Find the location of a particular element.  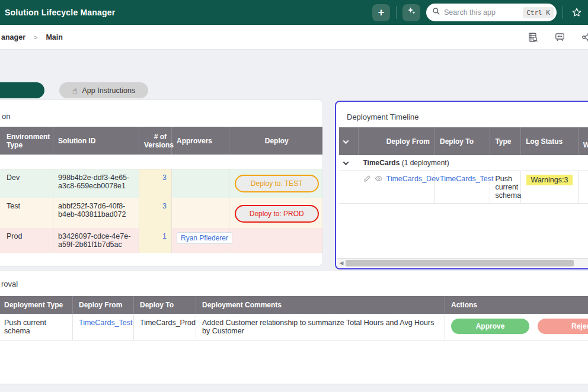

environment-panel-title: on is located at coordinates (6, 116).